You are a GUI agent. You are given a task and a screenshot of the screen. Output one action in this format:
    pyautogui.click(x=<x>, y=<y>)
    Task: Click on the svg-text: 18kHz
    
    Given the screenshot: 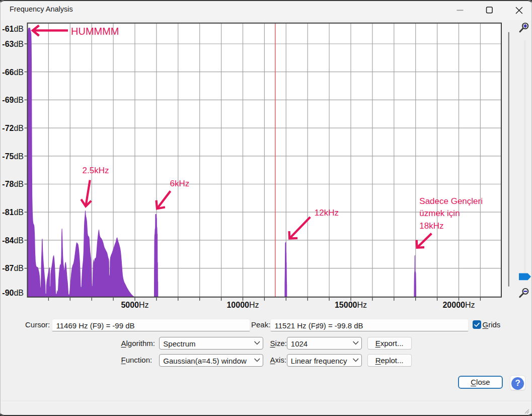 What is the action you would take?
    pyautogui.click(x=431, y=226)
    